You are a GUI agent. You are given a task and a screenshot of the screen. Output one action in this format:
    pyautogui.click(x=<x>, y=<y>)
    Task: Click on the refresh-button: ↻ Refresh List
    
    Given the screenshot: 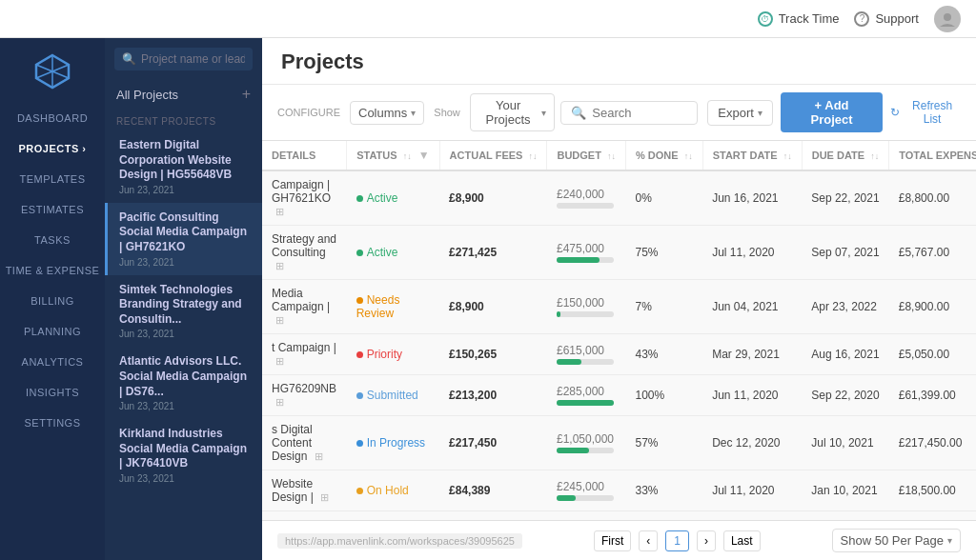 What is the action you would take?
    pyautogui.click(x=925, y=112)
    